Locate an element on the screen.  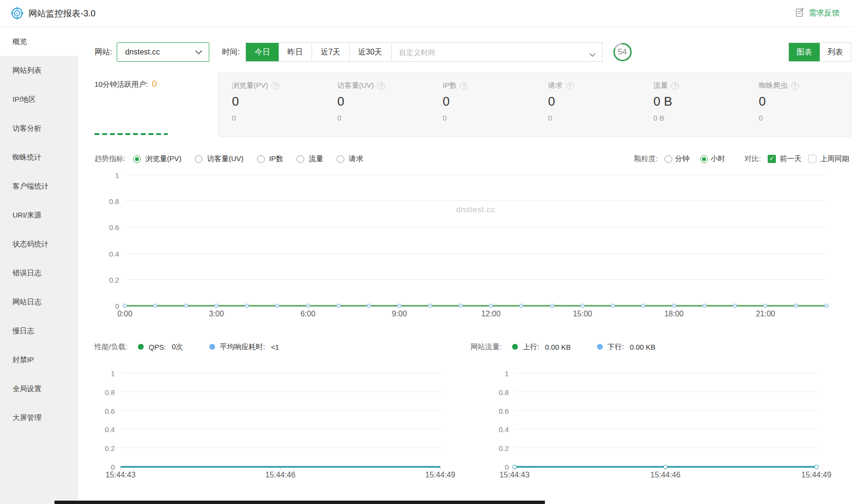
radio-option: IP数 is located at coordinates (270, 159).